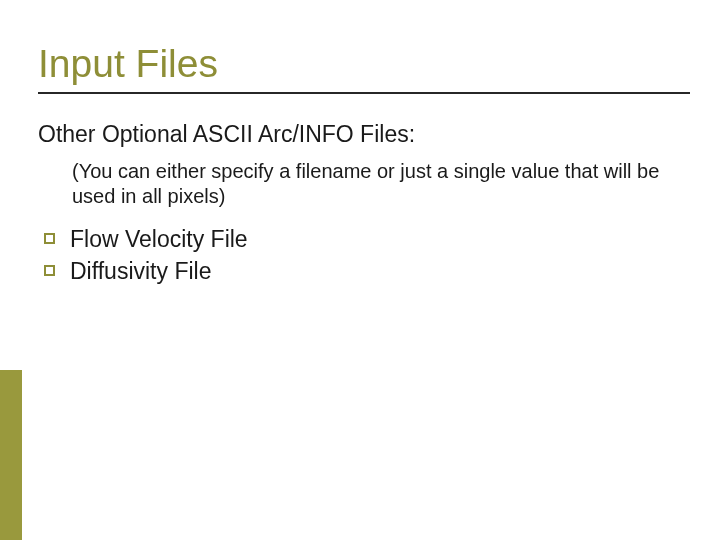 Image resolution: width=720 pixels, height=540 pixels. What do you see at coordinates (367, 239) in the screenshot?
I see `list-item: Flow Velocity File` at bounding box center [367, 239].